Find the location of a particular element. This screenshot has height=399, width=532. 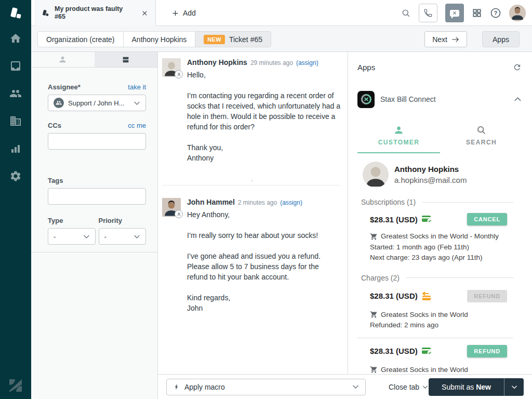

sidebar-item-home is located at coordinates (16, 38).